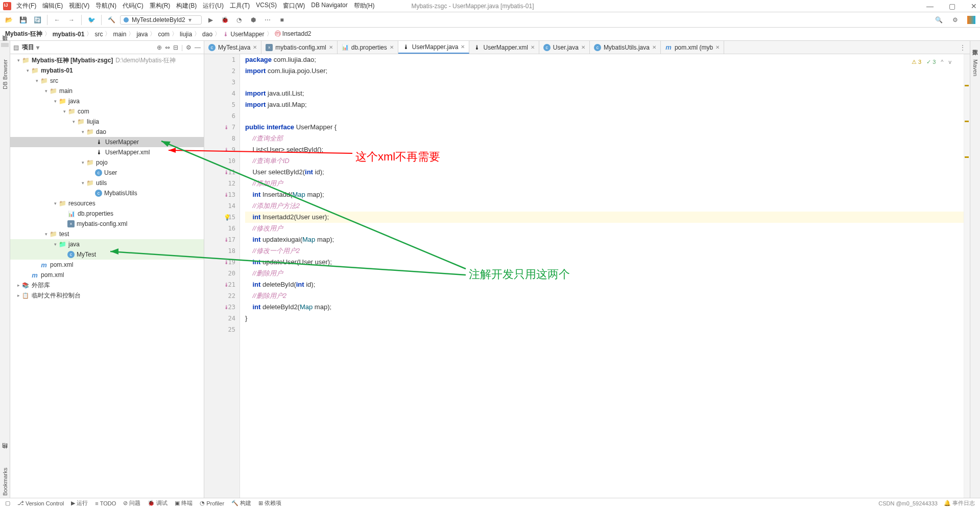  What do you see at coordinates (8, 503) in the screenshot?
I see `statusbar-toggle-icon: ▢` at bounding box center [8, 503].